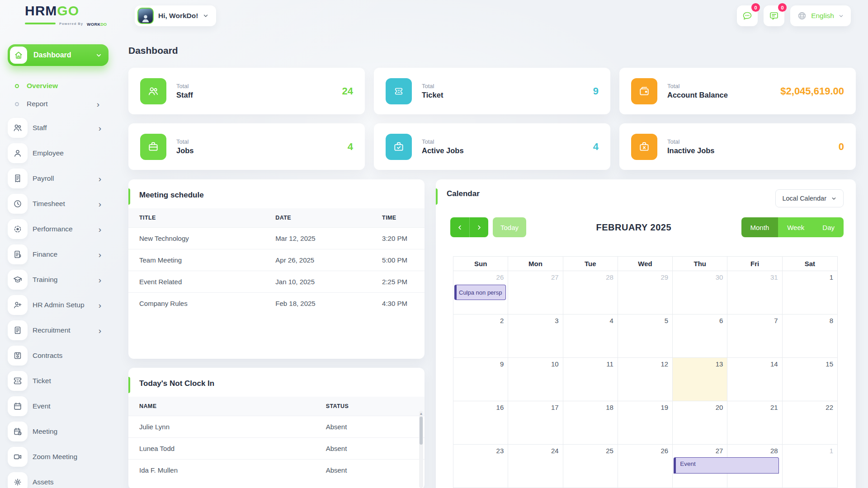 The height and width of the screenshot is (488, 868). Describe the element at coordinates (65, 153) in the screenshot. I see `sidebar-item-employee: Employee` at that location.